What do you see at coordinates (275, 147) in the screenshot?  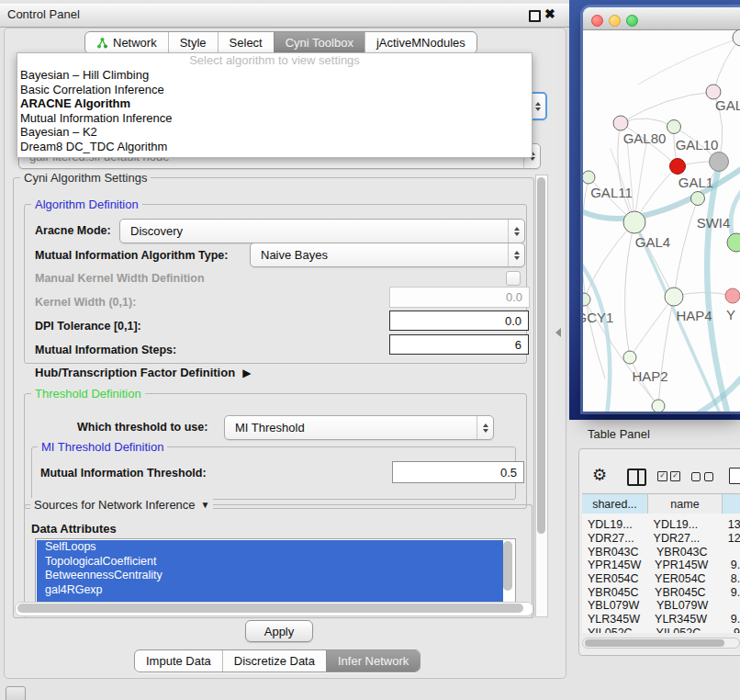 I see `algorithm-option: Dream8 DC_TDC Algorithm` at bounding box center [275, 147].